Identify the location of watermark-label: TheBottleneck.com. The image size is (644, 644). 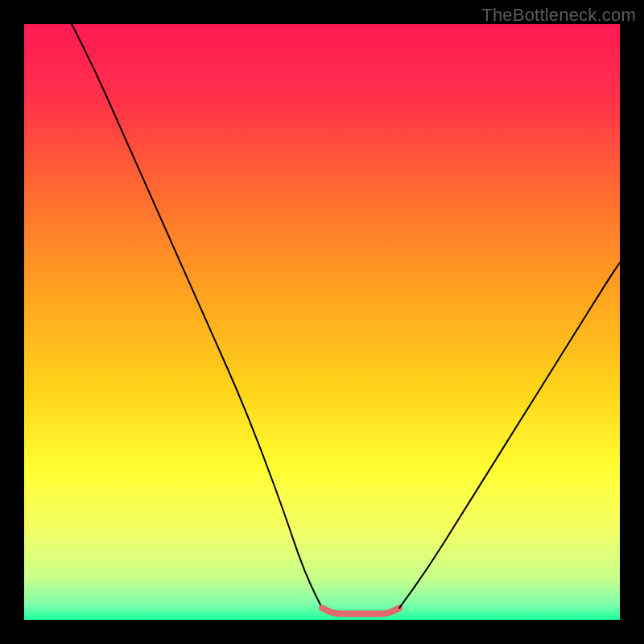
(559, 15).